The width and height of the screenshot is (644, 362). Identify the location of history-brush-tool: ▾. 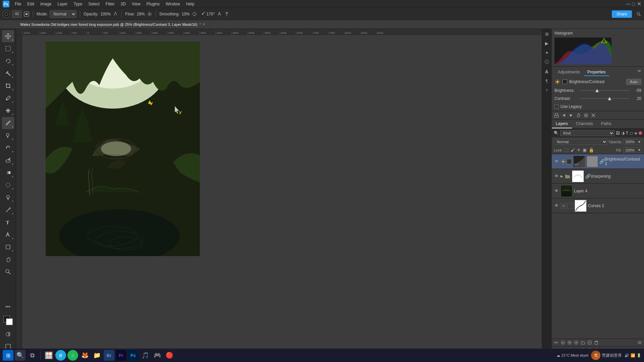
(8, 148).